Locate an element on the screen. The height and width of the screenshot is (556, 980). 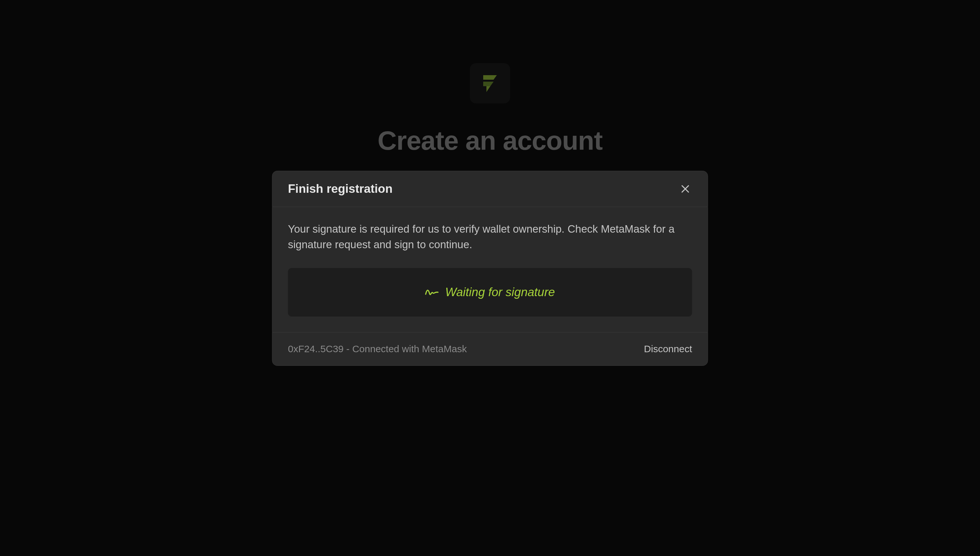
waiting-label: Waiting for signature is located at coordinates (500, 293).